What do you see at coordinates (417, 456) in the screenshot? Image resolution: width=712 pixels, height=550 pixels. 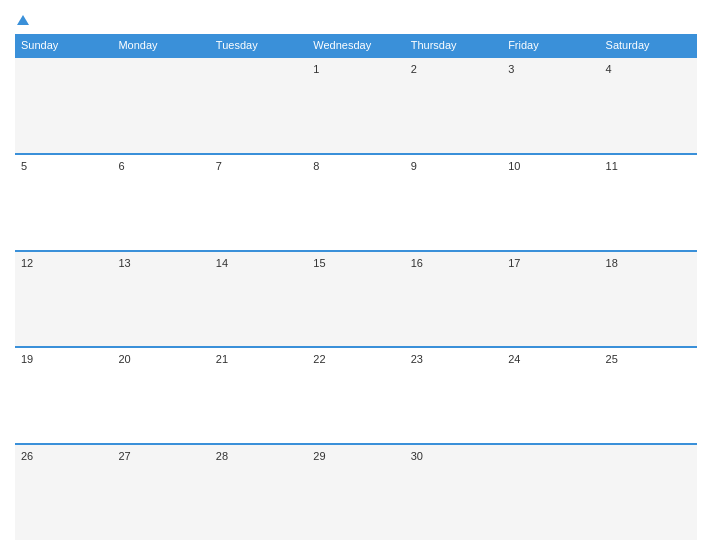 I see `day-number: 30` at bounding box center [417, 456].